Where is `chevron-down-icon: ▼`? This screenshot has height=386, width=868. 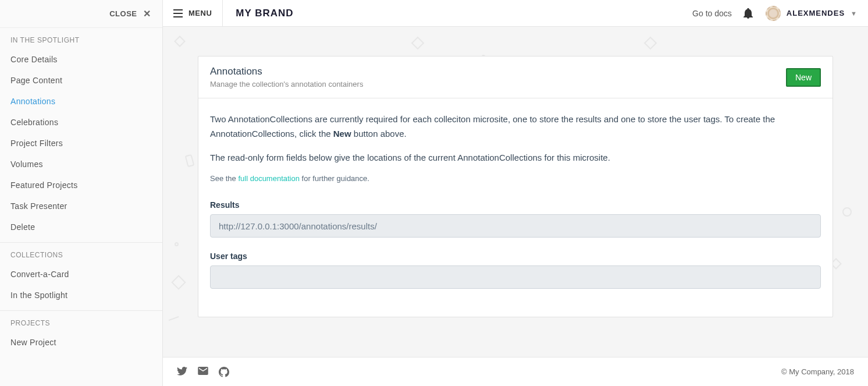 chevron-down-icon: ▼ is located at coordinates (854, 13).